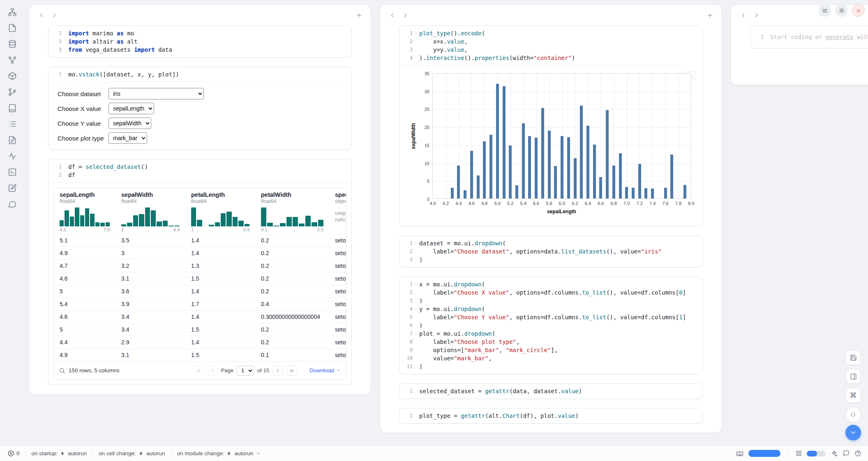 The width and height of the screenshot is (868, 461). What do you see at coordinates (85, 211) in the screenshot?
I see `column-header: sepalLengthfloat644.37.9` at bounding box center [85, 211].